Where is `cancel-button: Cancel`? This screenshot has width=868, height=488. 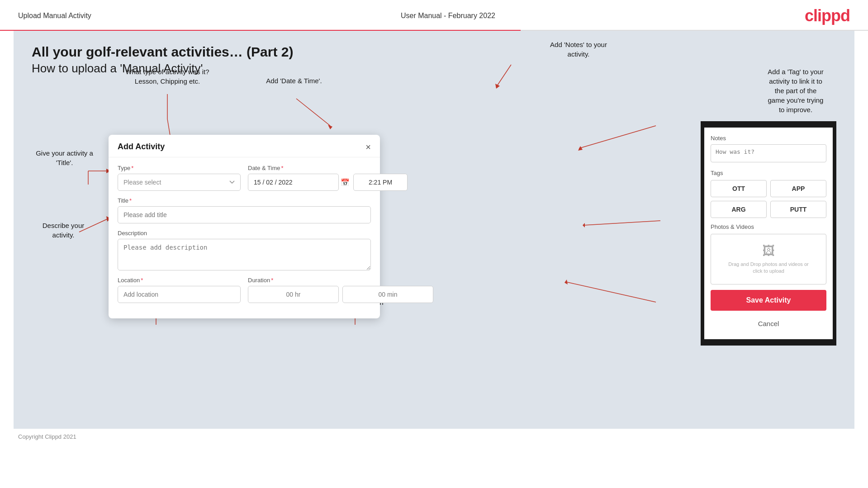 cancel-button: Cancel is located at coordinates (768, 324).